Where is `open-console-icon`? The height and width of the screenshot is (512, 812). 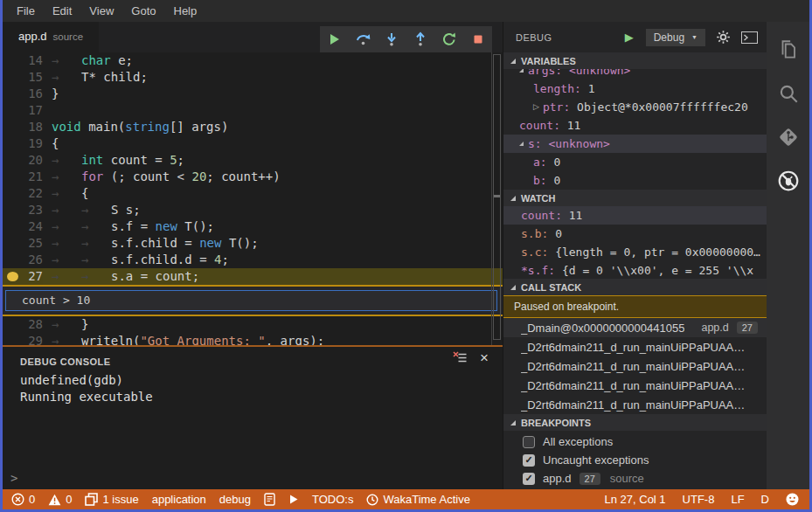 open-console-icon is located at coordinates (750, 38).